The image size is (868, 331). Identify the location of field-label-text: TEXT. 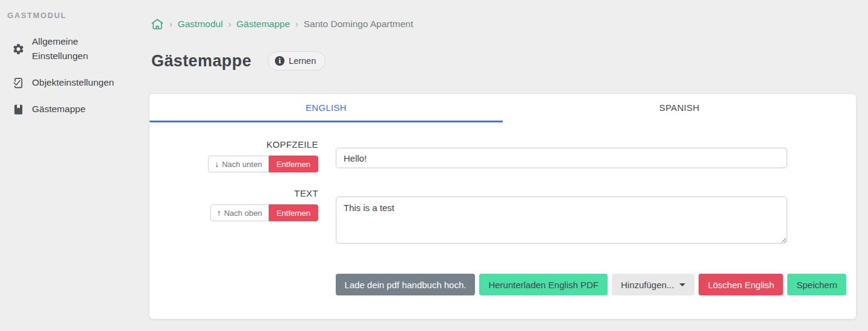
(306, 193).